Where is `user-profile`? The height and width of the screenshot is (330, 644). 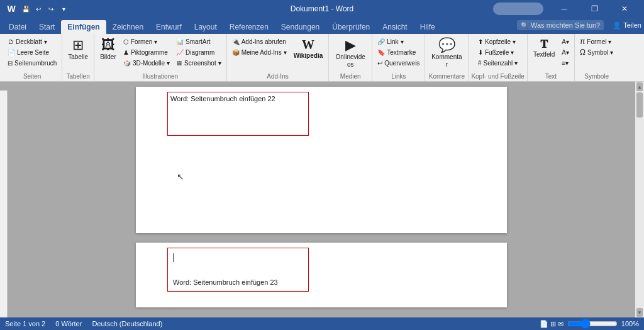
user-profile is located at coordinates (518, 9).